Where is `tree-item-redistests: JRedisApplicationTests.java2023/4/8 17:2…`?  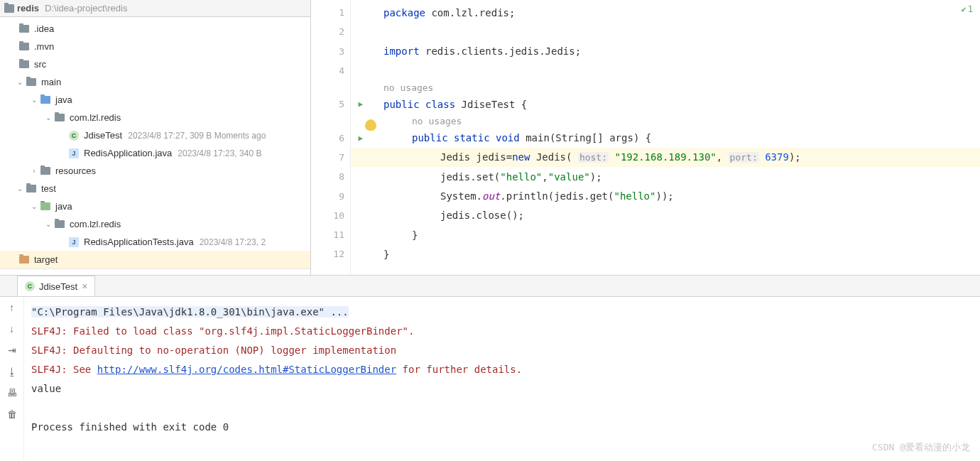
tree-item-redistests: JRedisApplicationTests.java2023/4/8 17:2… is located at coordinates (155, 242).